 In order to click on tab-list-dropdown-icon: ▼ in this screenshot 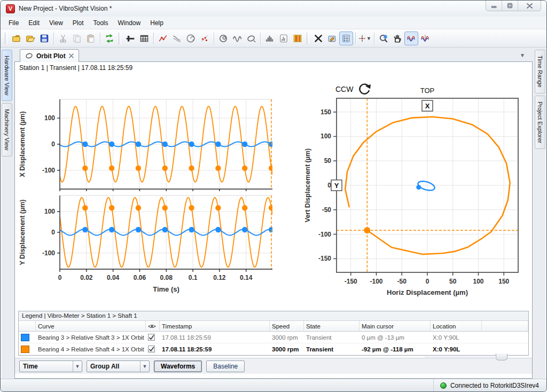, I will do `click(522, 56)`.